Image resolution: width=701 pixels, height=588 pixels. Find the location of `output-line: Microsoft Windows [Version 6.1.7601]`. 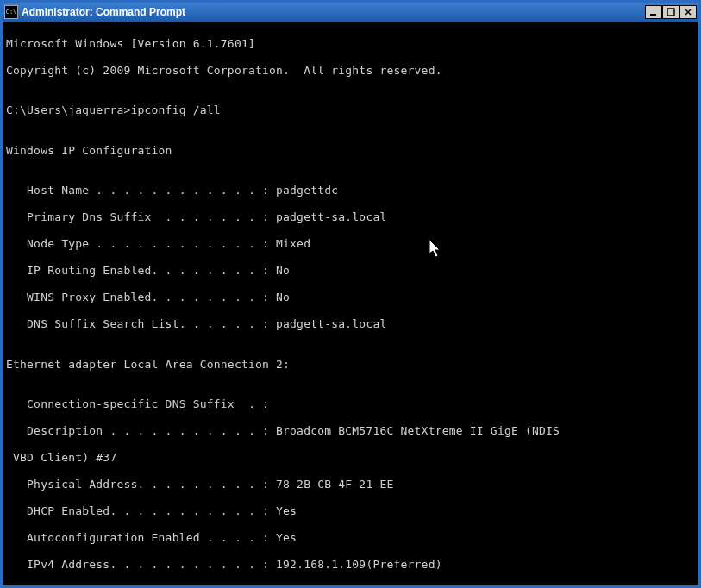

output-line: Microsoft Windows [Version 6.1.7601] is located at coordinates (350, 44).